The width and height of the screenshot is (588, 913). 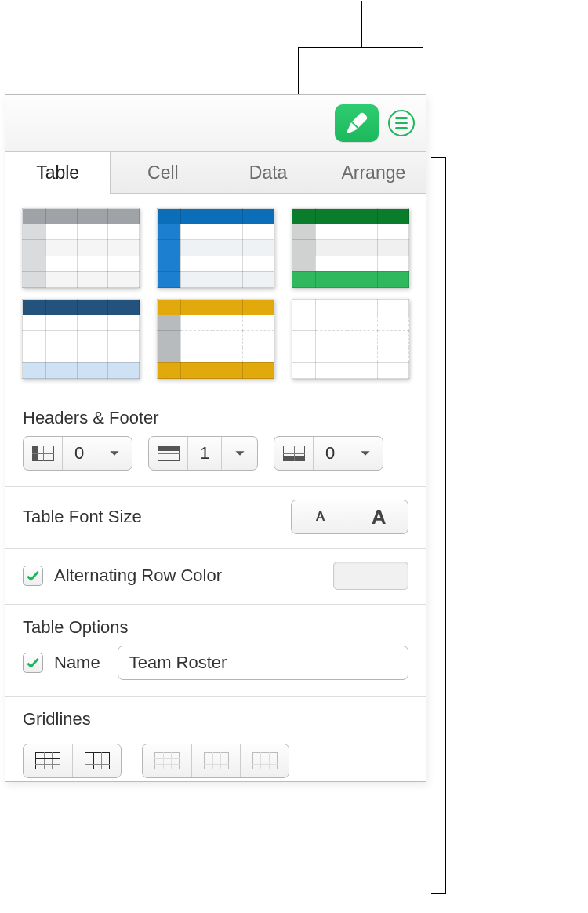 I want to click on header-rows-icon, so click(x=169, y=453).